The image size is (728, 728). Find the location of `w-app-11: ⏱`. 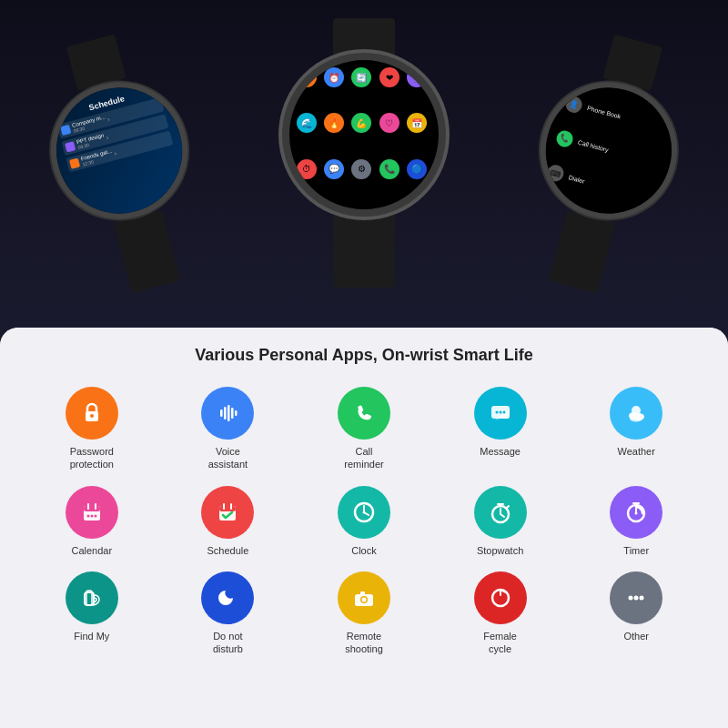

w-app-11: ⏱ is located at coordinates (307, 169).